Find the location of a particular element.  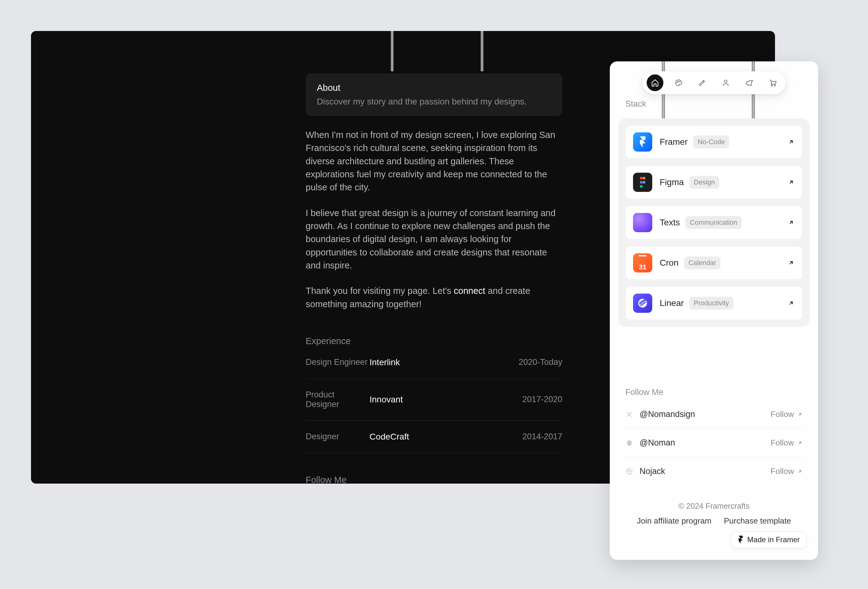

about-title: About is located at coordinates (434, 88).